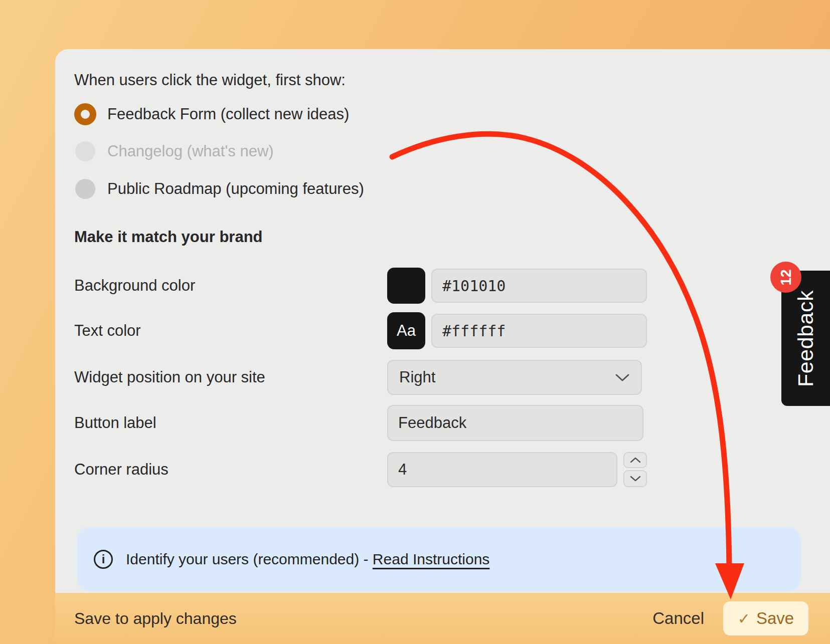  What do you see at coordinates (155, 618) in the screenshot?
I see `footer-status-text: Save to apply changes` at bounding box center [155, 618].